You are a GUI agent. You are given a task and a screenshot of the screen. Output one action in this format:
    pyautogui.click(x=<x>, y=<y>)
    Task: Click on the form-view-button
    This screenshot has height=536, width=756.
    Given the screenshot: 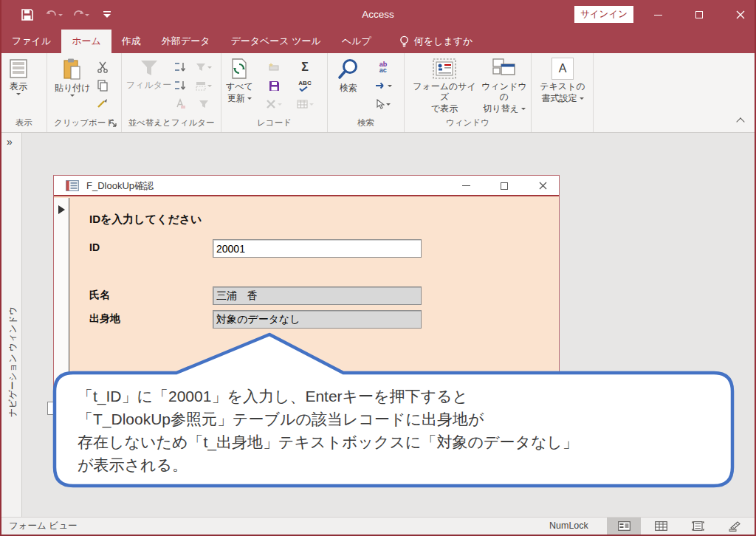 What is the action you would take?
    pyautogui.click(x=624, y=526)
    